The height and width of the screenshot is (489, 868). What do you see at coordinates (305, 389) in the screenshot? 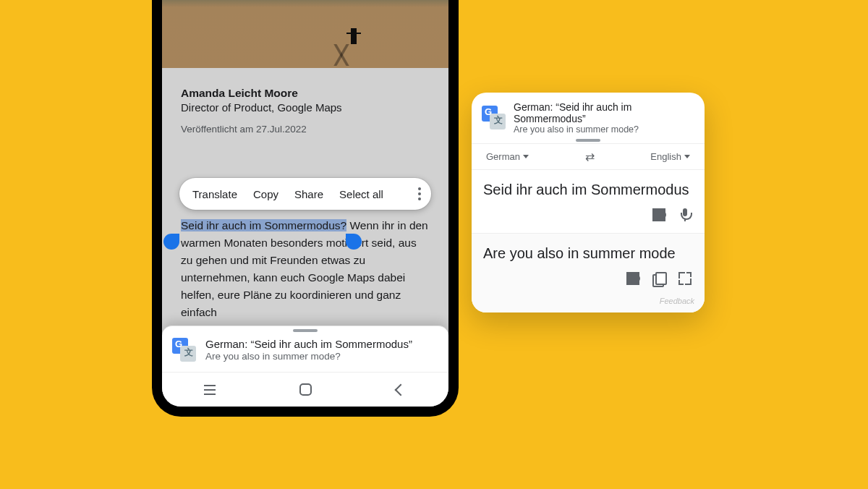
I see `system-nav-bar` at bounding box center [305, 389].